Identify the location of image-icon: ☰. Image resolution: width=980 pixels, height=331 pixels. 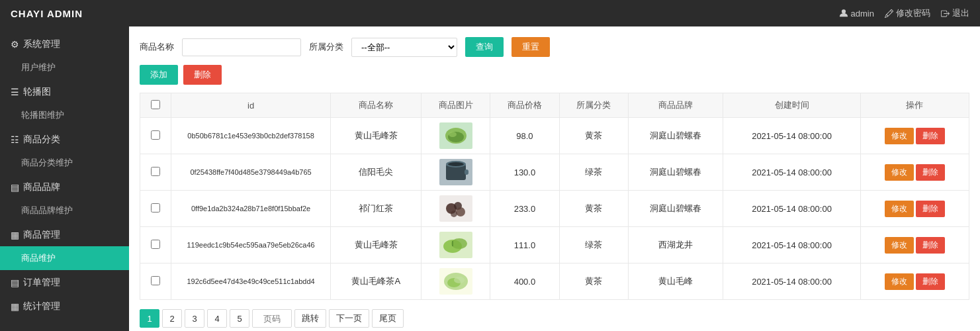
(15, 92).